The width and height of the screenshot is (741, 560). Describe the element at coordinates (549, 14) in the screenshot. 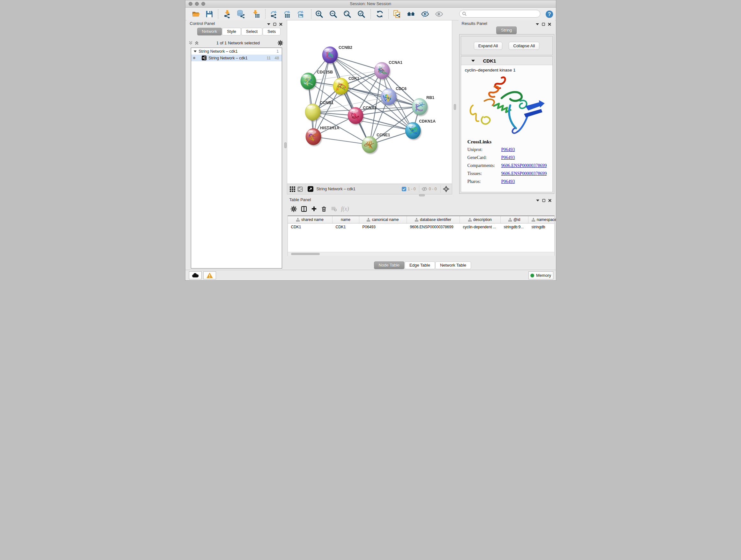

I see `help-icon: ?` at that location.